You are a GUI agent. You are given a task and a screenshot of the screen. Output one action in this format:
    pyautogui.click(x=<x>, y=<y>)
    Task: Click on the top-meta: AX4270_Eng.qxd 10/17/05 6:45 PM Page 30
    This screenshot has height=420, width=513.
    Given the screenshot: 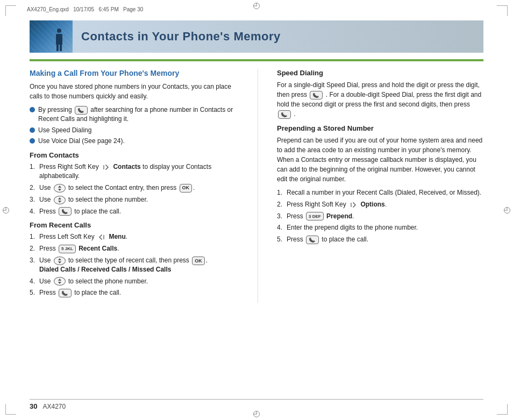 What is the action you would take?
    pyautogui.click(x=256, y=10)
    